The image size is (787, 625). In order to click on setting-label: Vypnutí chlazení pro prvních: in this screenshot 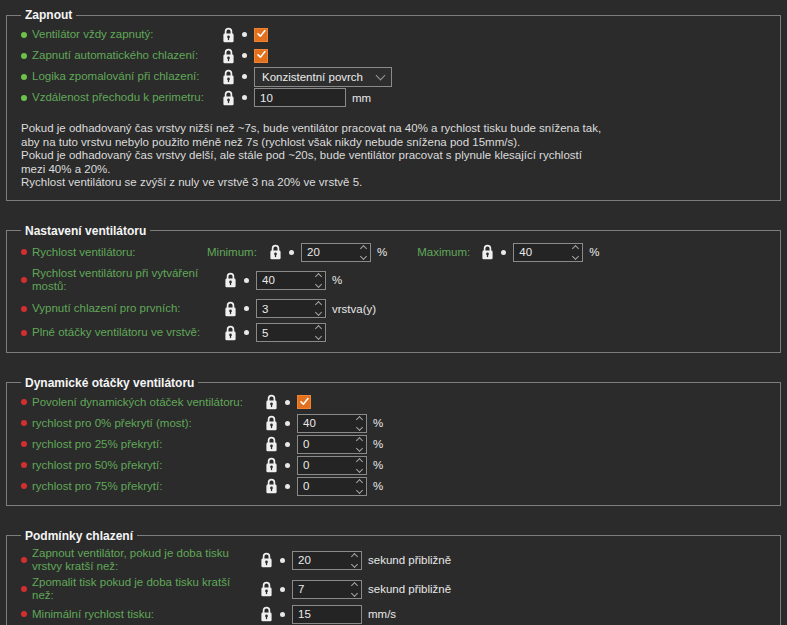, I will do `click(110, 308)`.